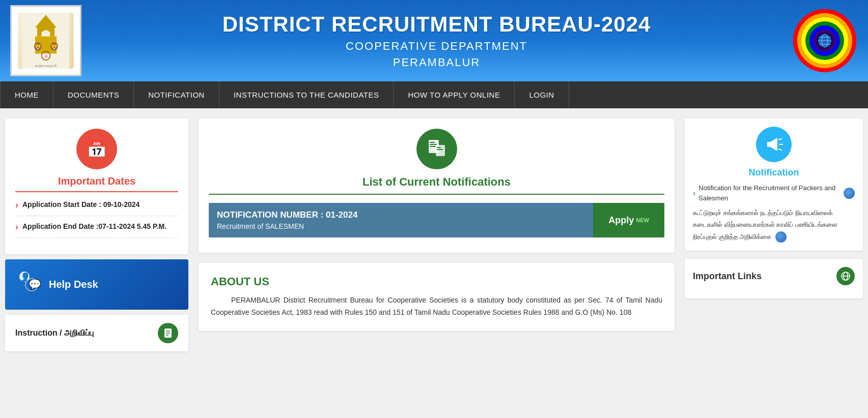 This screenshot has width=868, height=418. What do you see at coordinates (28, 285) in the screenshot?
I see `helpdesk-icon: 👤 💬` at bounding box center [28, 285].